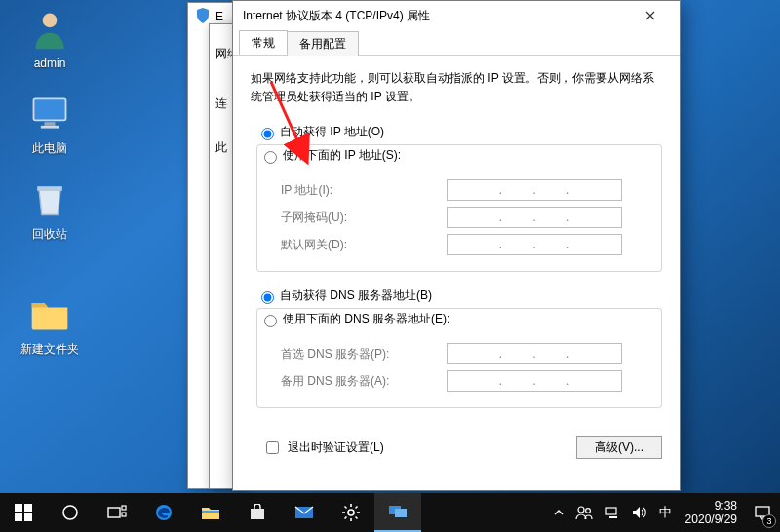 This screenshot has height=532, width=780. Describe the element at coordinates (456, 452) in the screenshot. I see `dialog-footer: 退出时验证设置(L) 高级(V)...` at that location.